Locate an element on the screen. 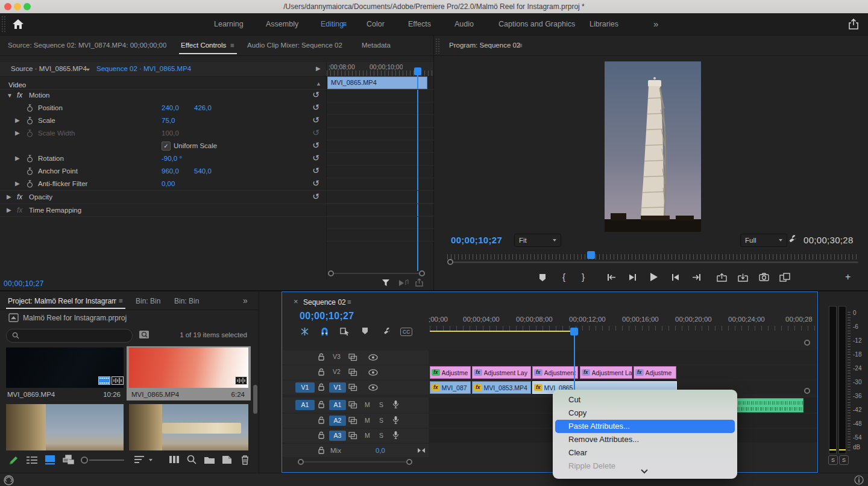  anchor-y-value: 540,0 is located at coordinates (203, 171).